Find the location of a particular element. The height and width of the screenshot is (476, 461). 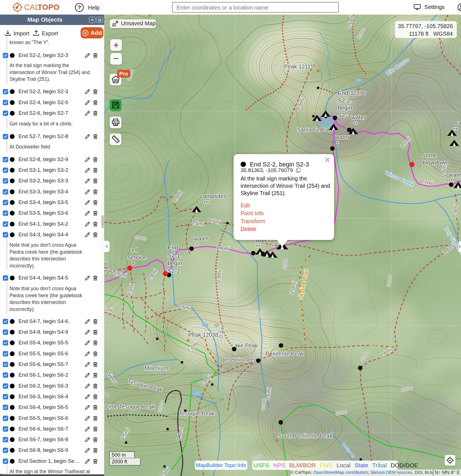

svg-text: rvice is located at coordinates (110, 271).